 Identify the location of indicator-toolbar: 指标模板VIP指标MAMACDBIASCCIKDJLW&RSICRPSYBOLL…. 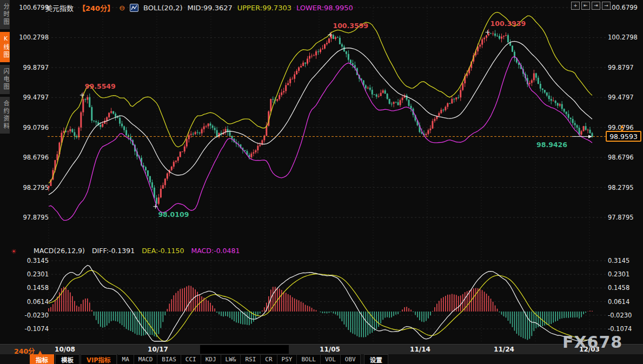
(321, 359).